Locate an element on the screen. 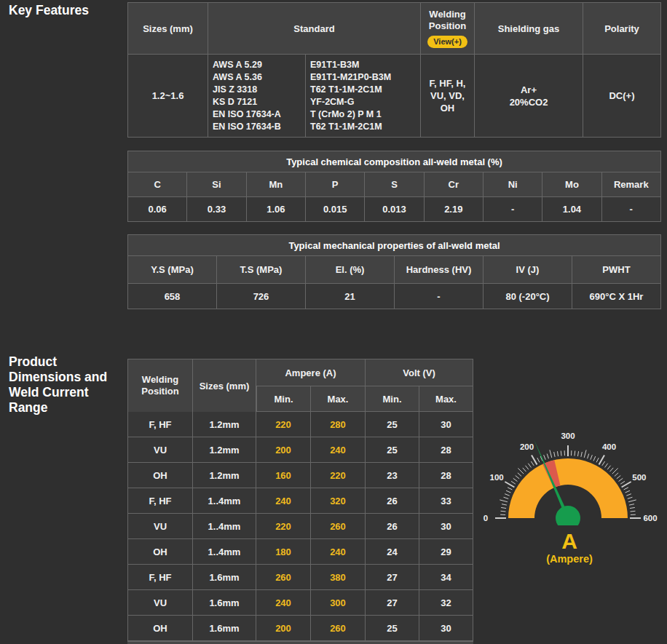 The width and height of the screenshot is (667, 644). gauge-tick-label: 500 is located at coordinates (639, 477).